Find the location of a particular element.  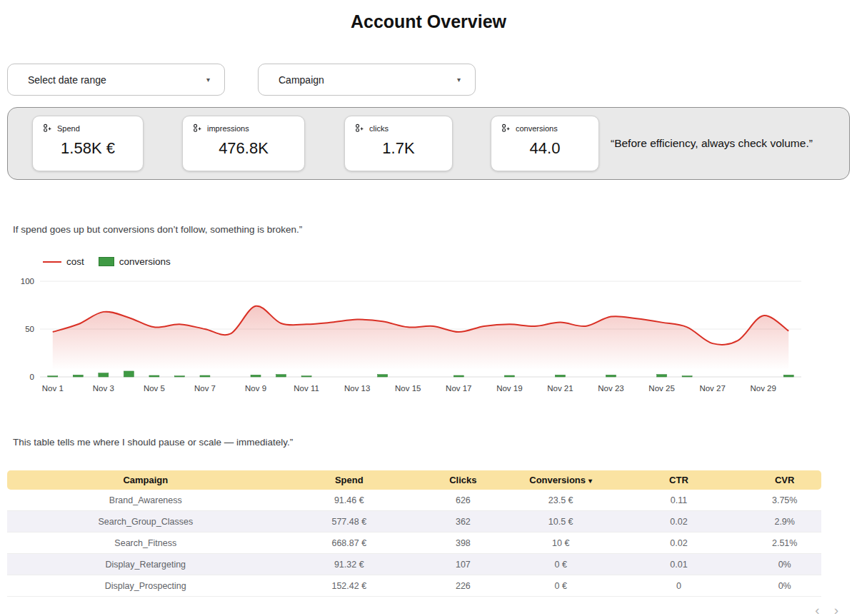

table-pagination: ‹ › is located at coordinates (827, 610).